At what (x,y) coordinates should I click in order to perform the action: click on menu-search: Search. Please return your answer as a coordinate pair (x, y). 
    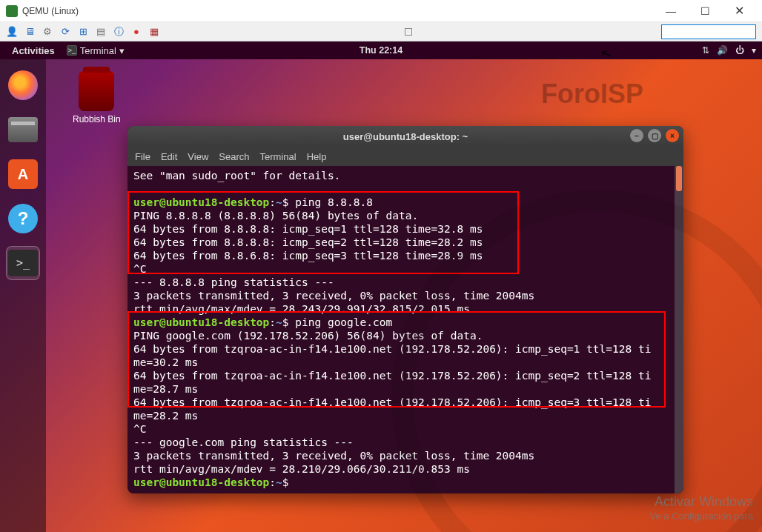
    Looking at the image, I should click on (234, 157).